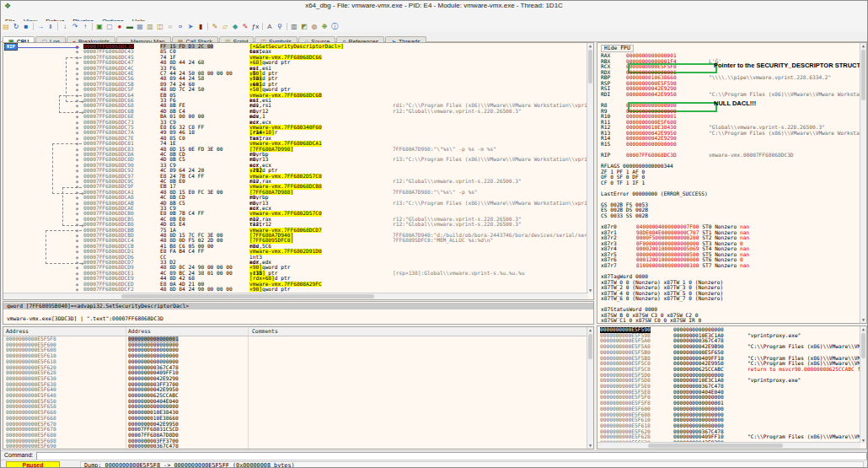 The height and width of the screenshot is (468, 868). Describe the element at coordinates (624, 216) in the screenshot. I see `register-info-text: CS 0033 SS 002B` at that location.